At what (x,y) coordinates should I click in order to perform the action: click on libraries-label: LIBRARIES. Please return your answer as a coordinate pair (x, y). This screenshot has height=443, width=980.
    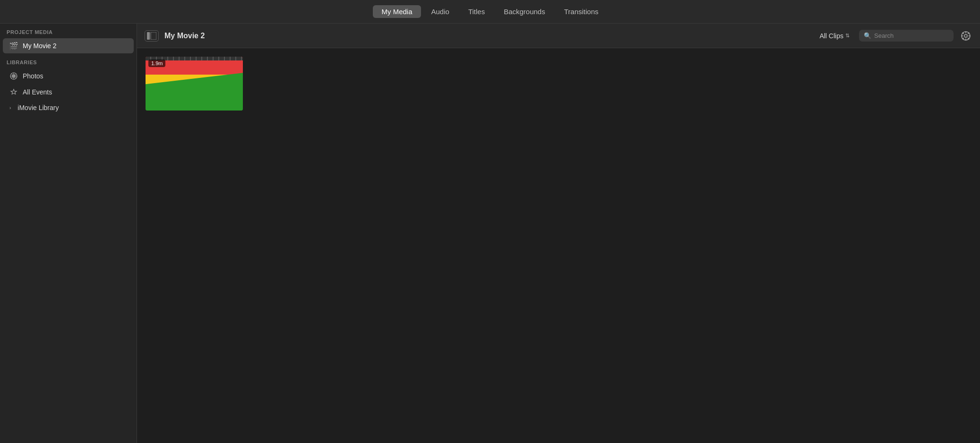
    Looking at the image, I should click on (68, 61).